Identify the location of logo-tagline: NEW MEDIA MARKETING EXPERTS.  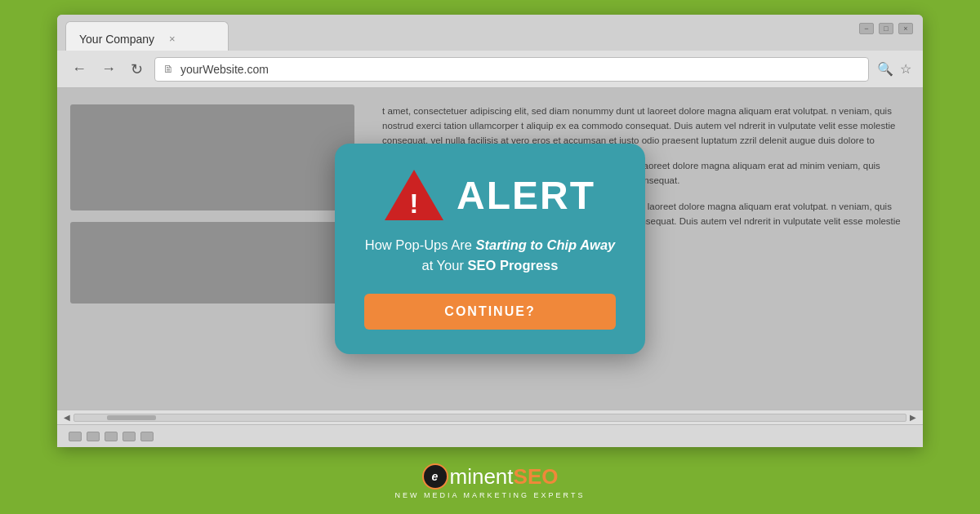
(490, 495).